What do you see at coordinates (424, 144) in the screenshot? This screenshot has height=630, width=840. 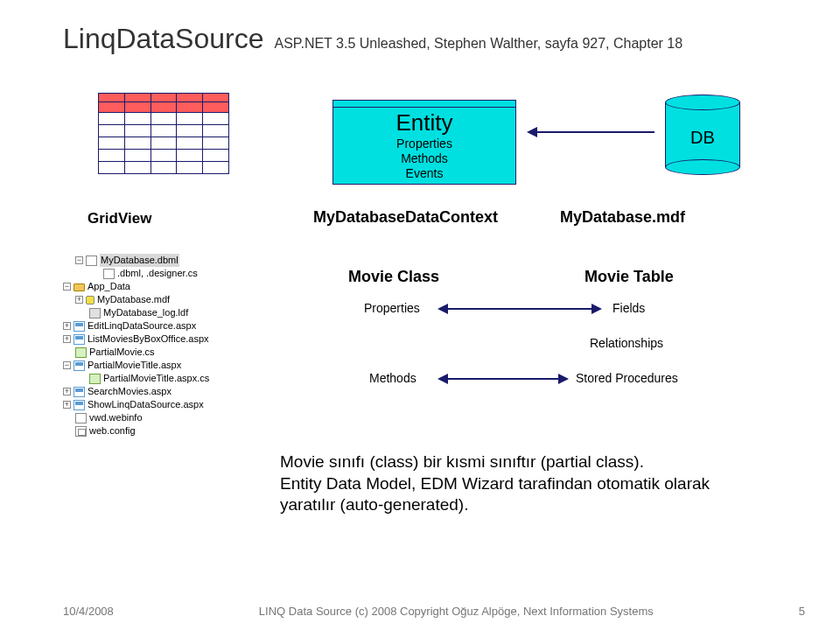 I see `entity-properties: Properties` at bounding box center [424, 144].